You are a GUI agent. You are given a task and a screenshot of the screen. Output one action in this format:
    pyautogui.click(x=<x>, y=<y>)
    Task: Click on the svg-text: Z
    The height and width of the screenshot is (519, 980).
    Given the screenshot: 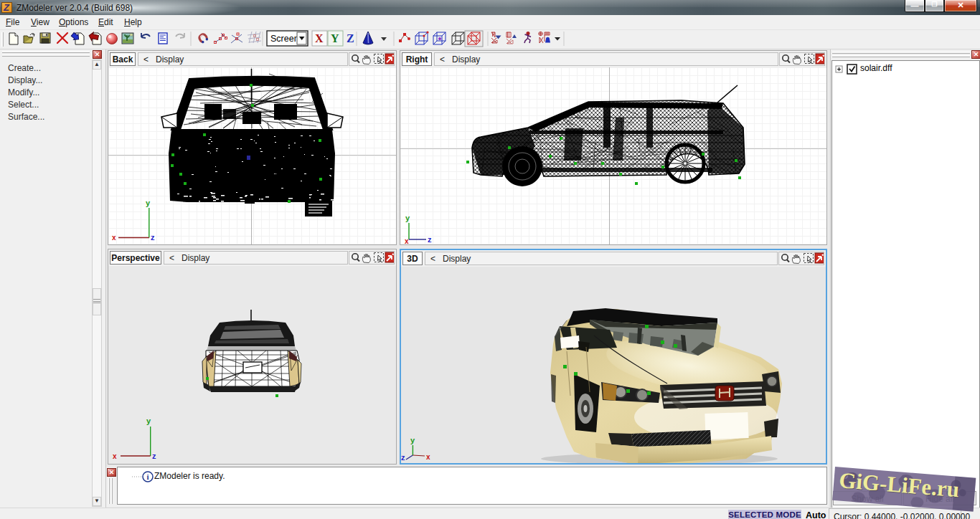 What is the action you would take?
    pyautogui.click(x=350, y=39)
    